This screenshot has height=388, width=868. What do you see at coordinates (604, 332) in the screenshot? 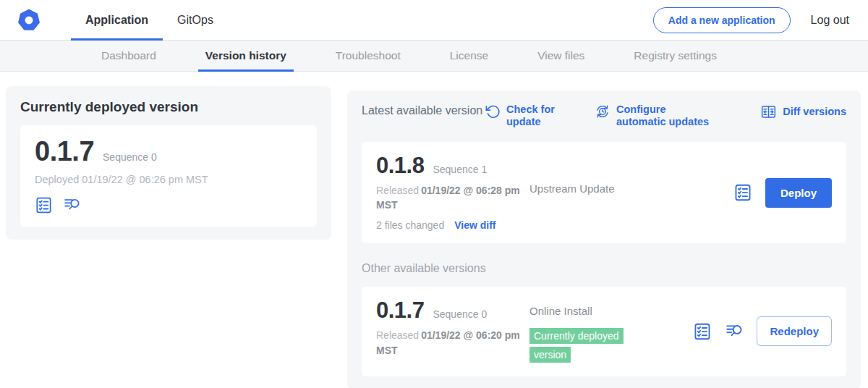
I see `other-version-card: 0.1.7 Sequence 0 Released01/19/22 @ 06:2…` at bounding box center [604, 332].